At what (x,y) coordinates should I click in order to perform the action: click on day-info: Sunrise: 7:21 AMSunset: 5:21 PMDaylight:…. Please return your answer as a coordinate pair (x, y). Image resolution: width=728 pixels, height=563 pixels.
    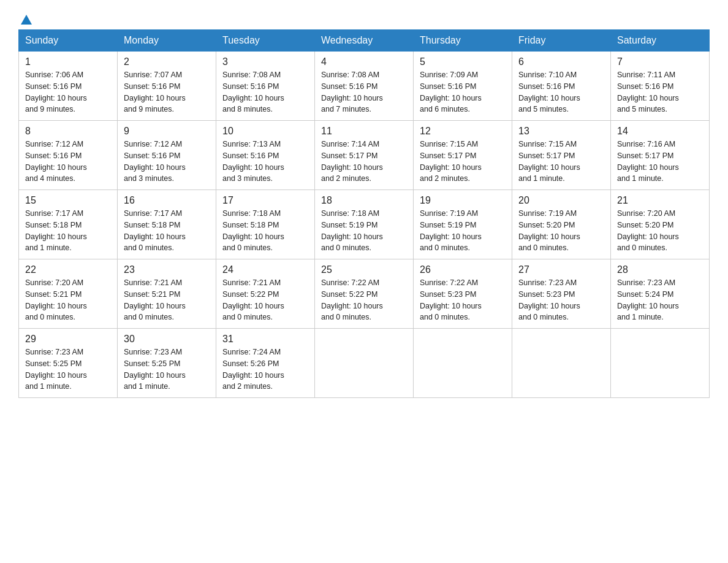
    Looking at the image, I should click on (167, 301).